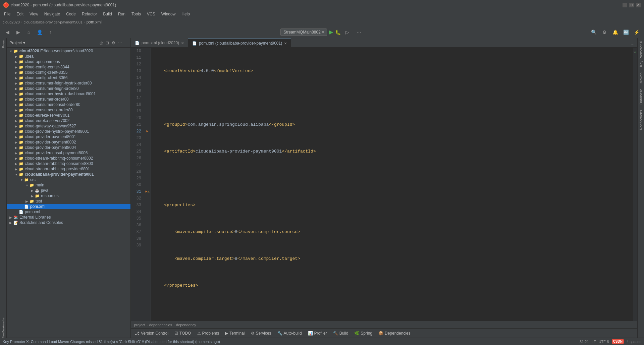 The height and width of the screenshot is (345, 644). What do you see at coordinates (52, 14) in the screenshot?
I see `menu-navigate: Navigate` at bounding box center [52, 14].